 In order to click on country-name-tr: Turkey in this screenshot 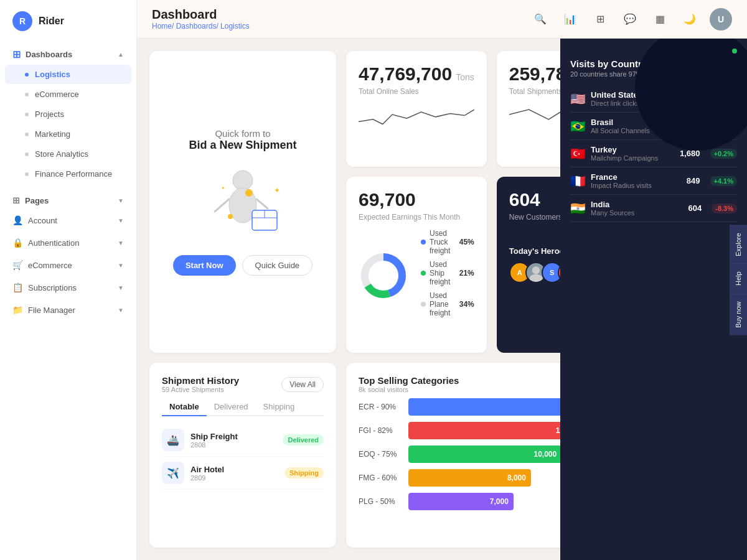, I will do `click(632, 149)`.